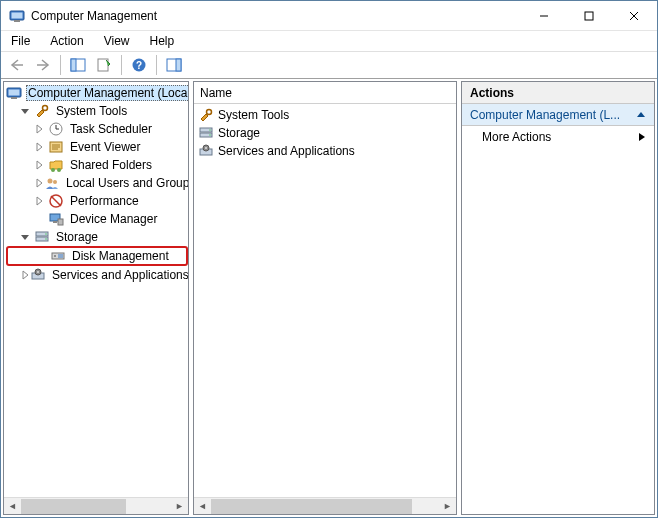  What do you see at coordinates (329, 41) in the screenshot?
I see `menu-bar: File Action View Help` at bounding box center [329, 41].